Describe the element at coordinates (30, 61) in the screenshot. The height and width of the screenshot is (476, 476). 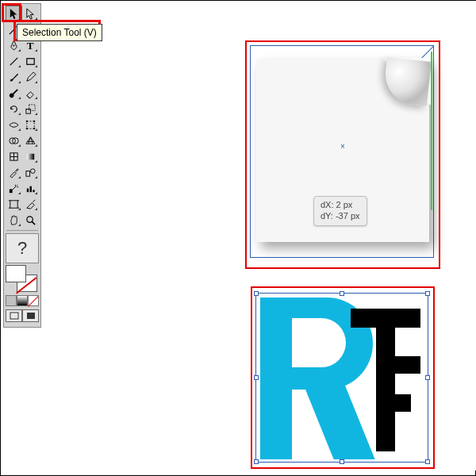
I see `rectangle-tool` at that location.